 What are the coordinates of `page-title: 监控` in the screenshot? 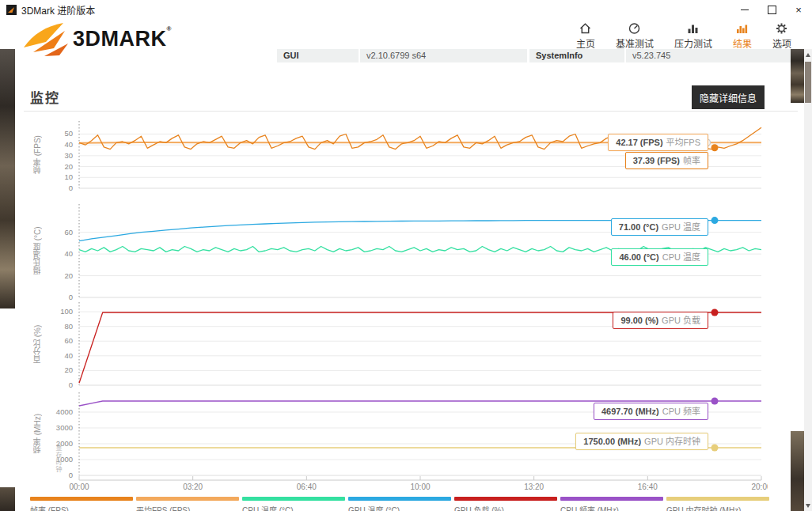 It's located at (45, 97).